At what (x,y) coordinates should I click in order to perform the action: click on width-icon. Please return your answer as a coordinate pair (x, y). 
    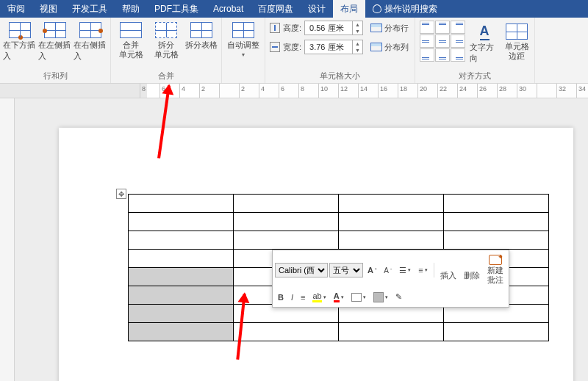
    Looking at the image, I should click on (275, 47).